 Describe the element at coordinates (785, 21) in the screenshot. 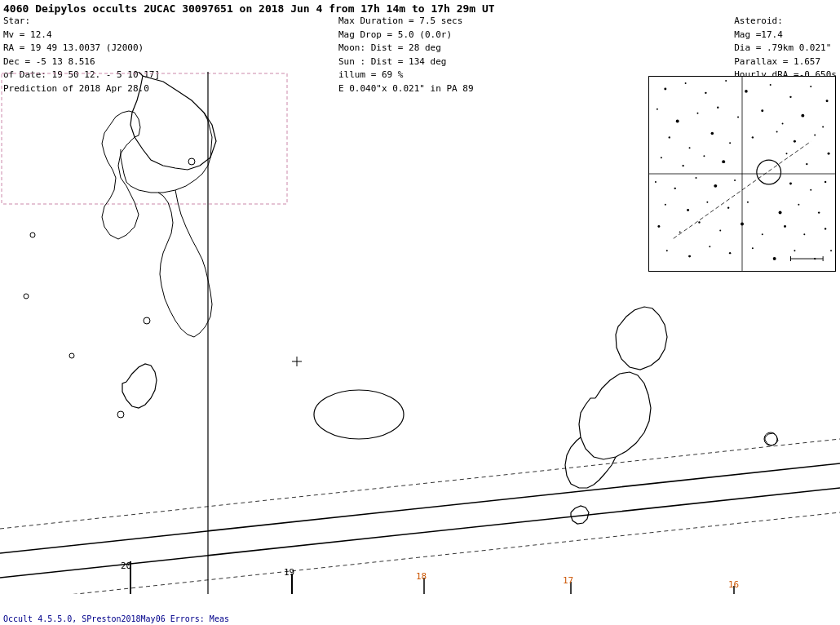

I see `asteroid-label: Asteroid:` at that location.